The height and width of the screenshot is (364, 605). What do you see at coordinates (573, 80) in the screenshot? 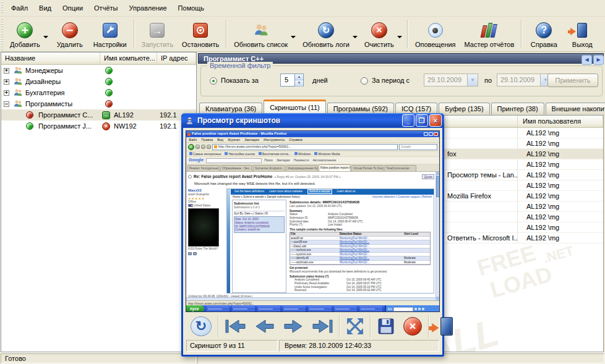
I see `apply-button: Применить` at bounding box center [573, 80].